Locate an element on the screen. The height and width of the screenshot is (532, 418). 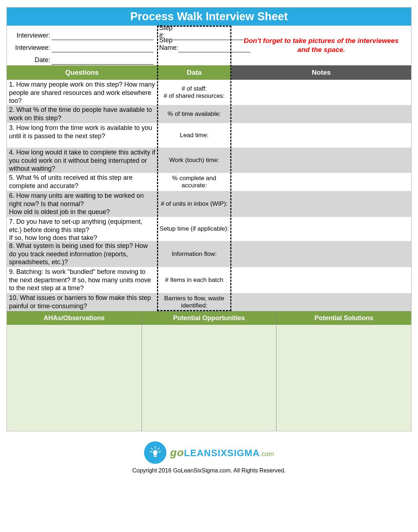
question-text: 8. What system is being used for this st… is located at coordinates (82, 254).